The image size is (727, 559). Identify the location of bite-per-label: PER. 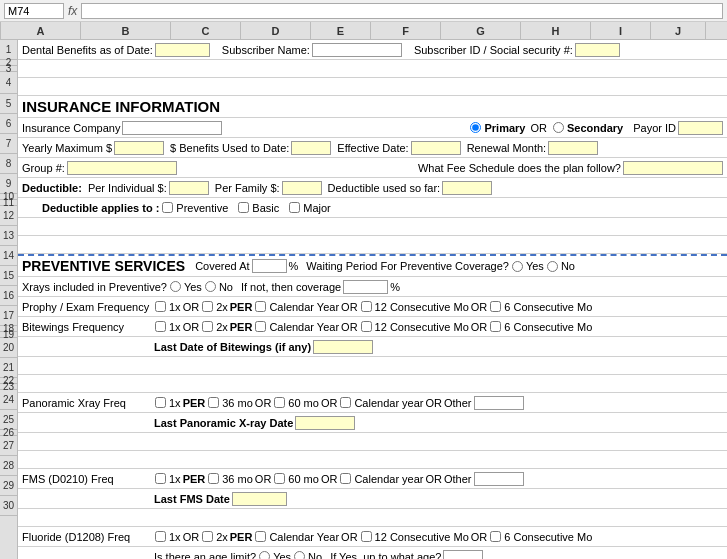
(242, 327).